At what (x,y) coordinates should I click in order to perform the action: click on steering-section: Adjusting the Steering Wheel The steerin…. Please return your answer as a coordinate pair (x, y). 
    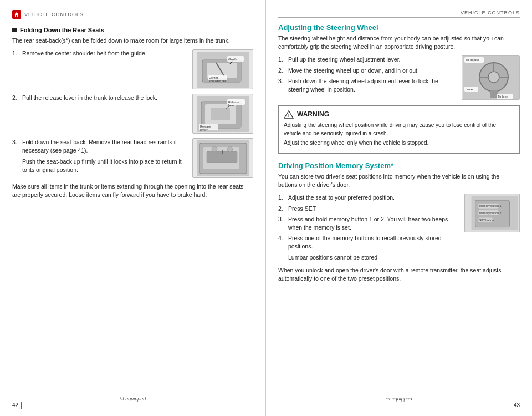
    Looking at the image, I should click on (399, 62).